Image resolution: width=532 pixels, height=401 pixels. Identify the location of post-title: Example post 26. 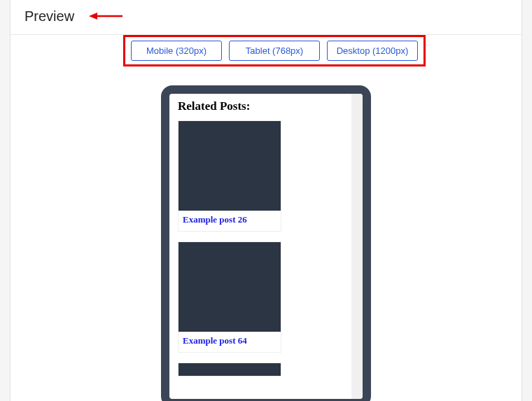
(230, 221).